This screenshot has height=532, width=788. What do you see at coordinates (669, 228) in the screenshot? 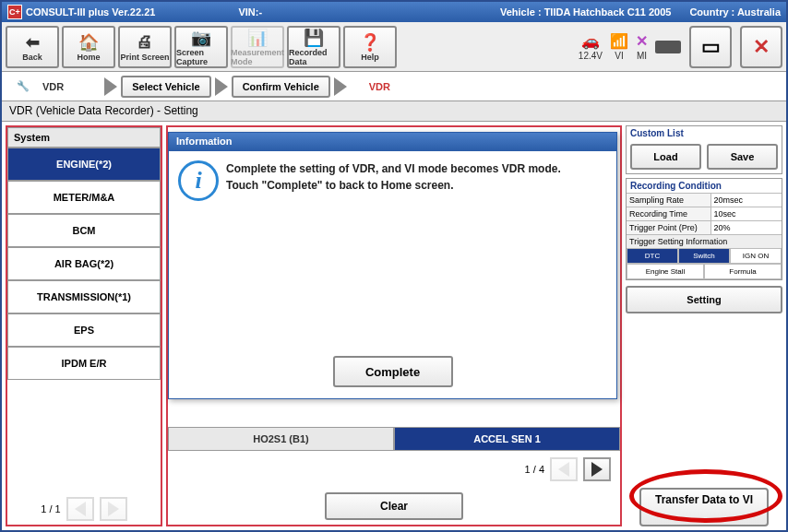
I see `rc-key: Trigger Point (Pre)` at bounding box center [669, 228].